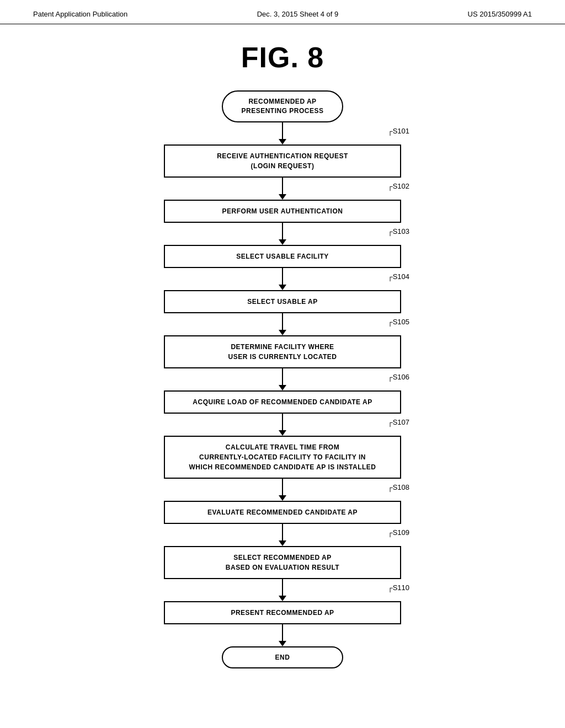 Image resolution: width=565 pixels, height=728 pixels. Describe the element at coordinates (282, 256) in the screenshot. I see `step-s103: SELECT USABLE FACILITY` at that location.